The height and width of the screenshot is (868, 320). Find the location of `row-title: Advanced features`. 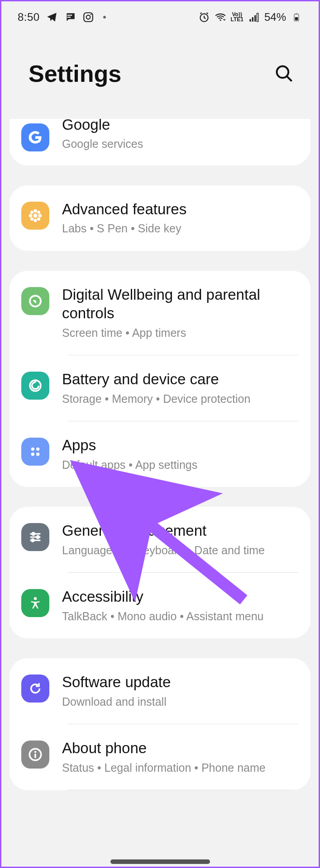

row-title: Advanced features is located at coordinates (180, 209).